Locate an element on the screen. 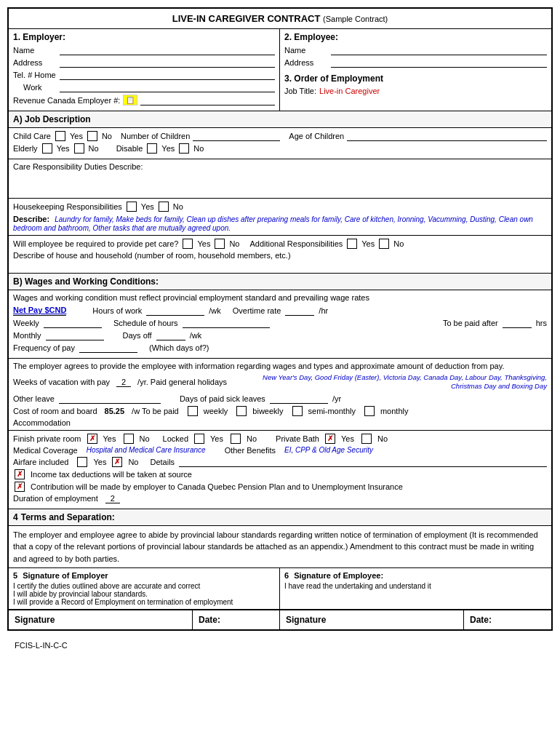  schedule-field is located at coordinates (226, 323).